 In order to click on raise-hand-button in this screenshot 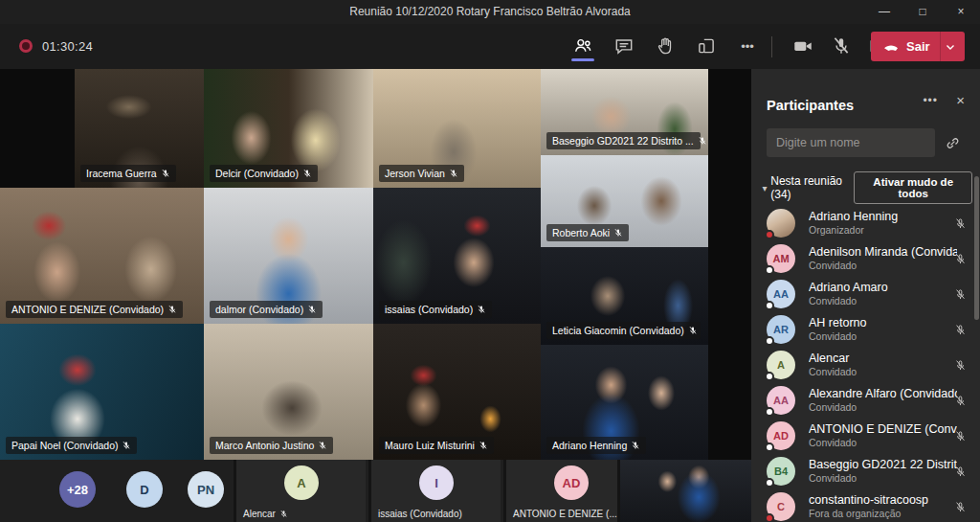, I will do `click(665, 46)`.